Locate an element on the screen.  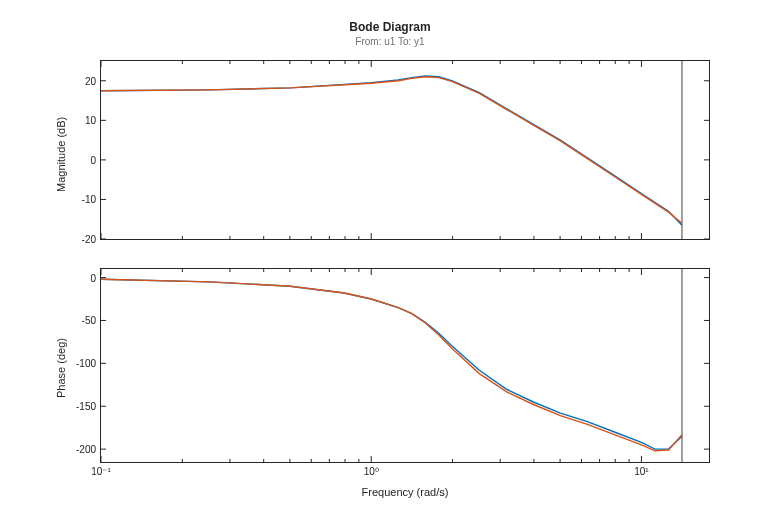
xtick-label: 10⁰ is located at coordinates (372, 472).